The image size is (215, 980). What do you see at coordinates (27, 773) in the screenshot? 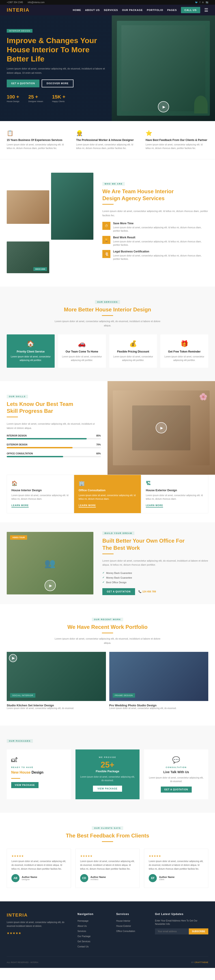
I see `pkg1-title: New House Design` at bounding box center [27, 773].